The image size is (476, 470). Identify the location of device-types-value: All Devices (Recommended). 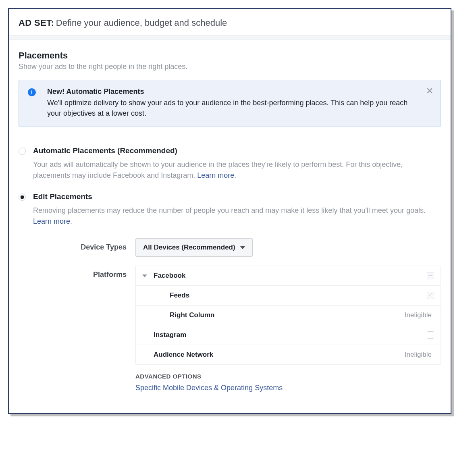
(189, 247).